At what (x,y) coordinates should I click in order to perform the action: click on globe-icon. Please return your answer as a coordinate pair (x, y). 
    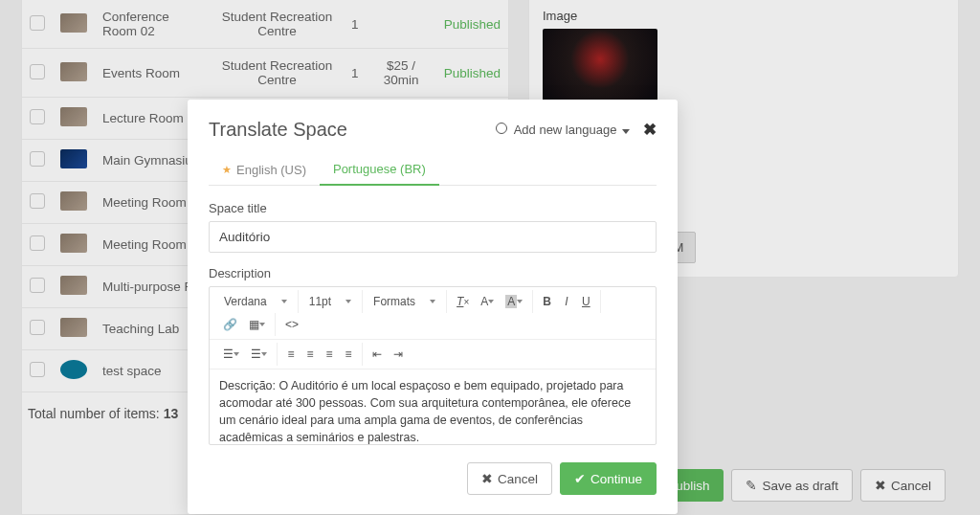
    Looking at the image, I should click on (501, 128).